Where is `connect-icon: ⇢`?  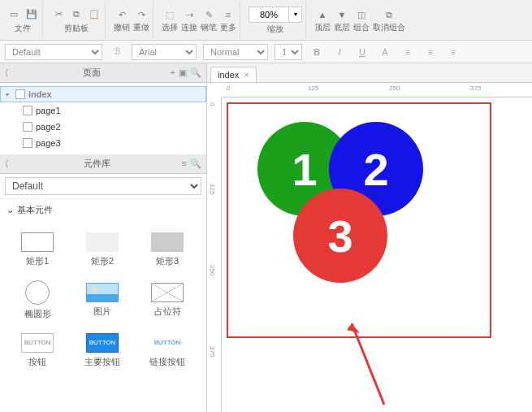 connect-icon: ⇢ is located at coordinates (189, 15).